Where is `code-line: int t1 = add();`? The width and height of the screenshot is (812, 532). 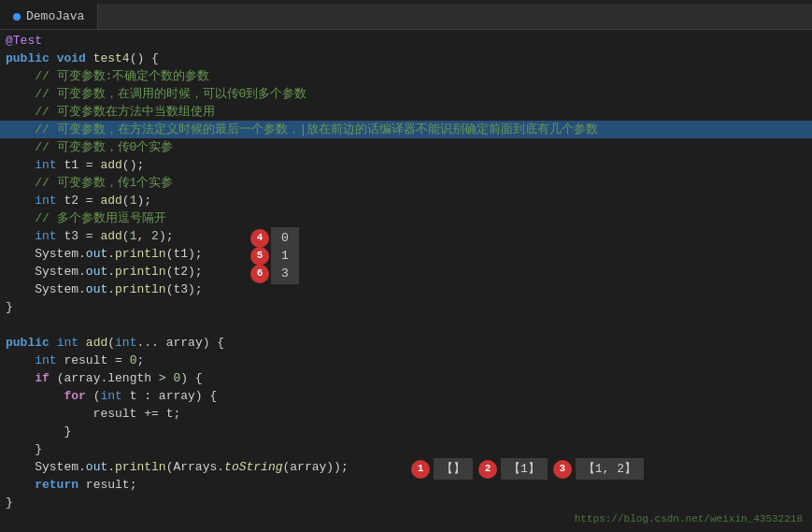
code-line: int t1 = add(); is located at coordinates (406, 165).